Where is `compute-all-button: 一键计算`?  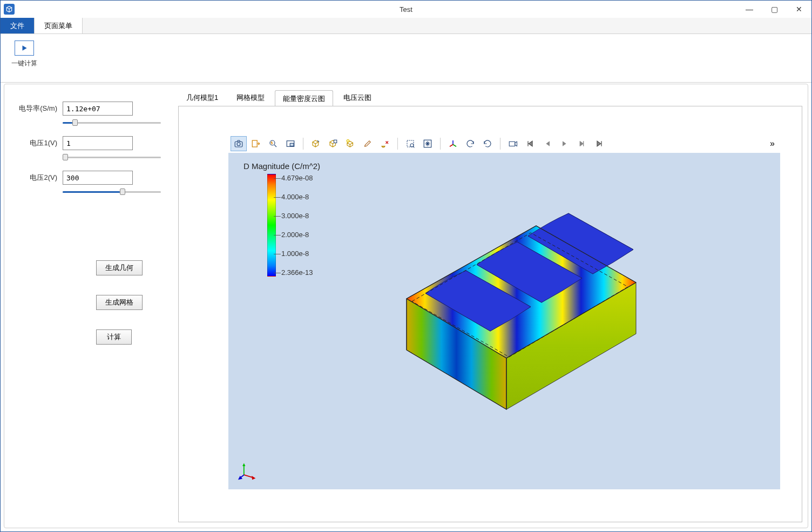 compute-all-button: 一键计算 is located at coordinates (24, 54).